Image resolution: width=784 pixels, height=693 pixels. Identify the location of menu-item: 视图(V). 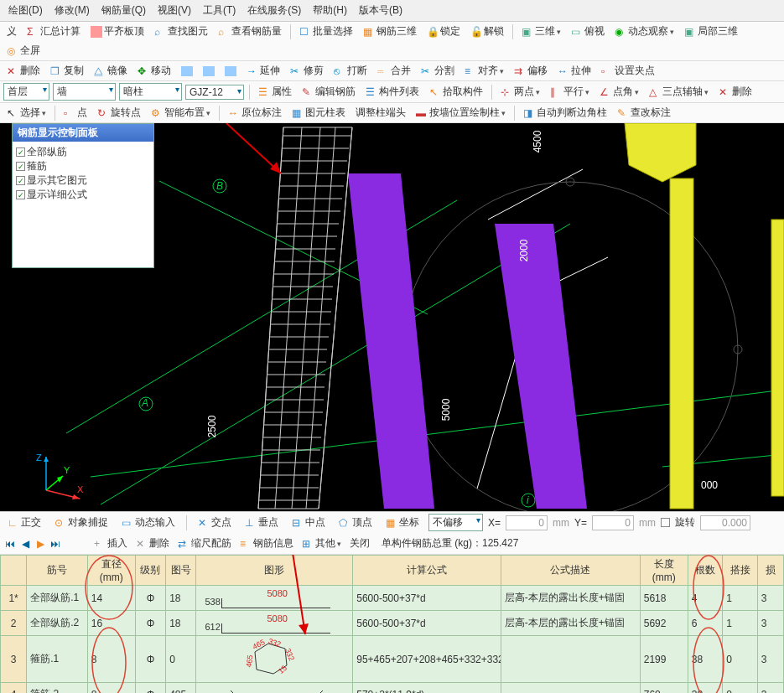
(174, 10).